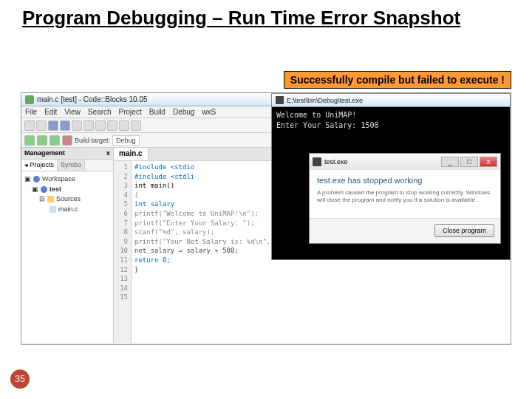 The image size is (532, 399). Describe the element at coordinates (183, 112) in the screenshot. I see `menu-debug: Debug` at that location.